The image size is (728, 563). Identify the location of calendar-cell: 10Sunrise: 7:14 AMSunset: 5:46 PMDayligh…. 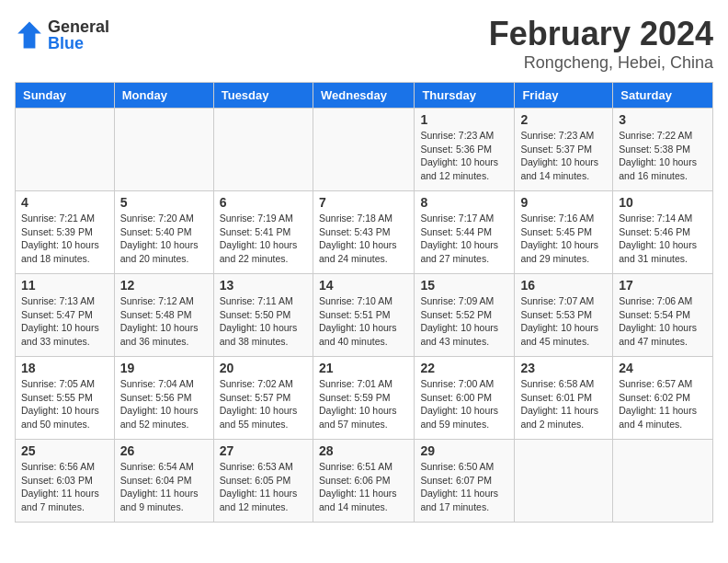
(664, 233).